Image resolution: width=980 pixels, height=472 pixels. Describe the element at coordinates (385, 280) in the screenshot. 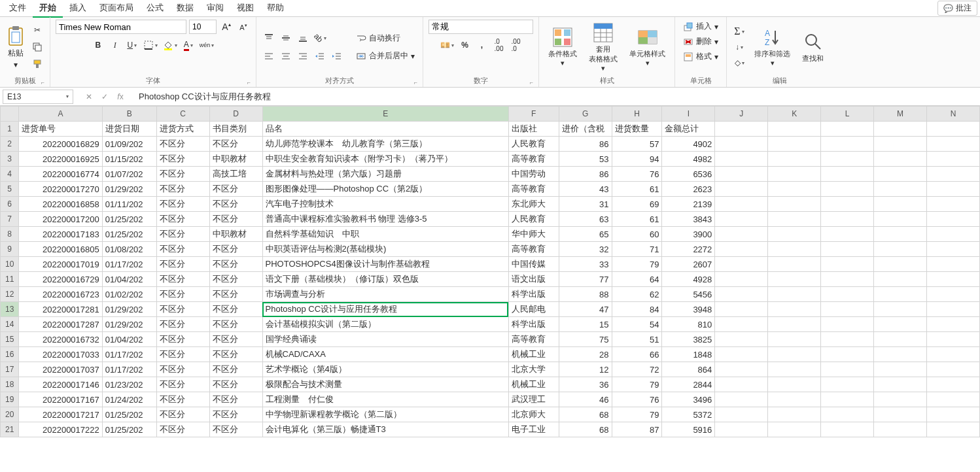

I see `cell-E11: 语文下册（基础模块）（修订版）双色版` at that location.